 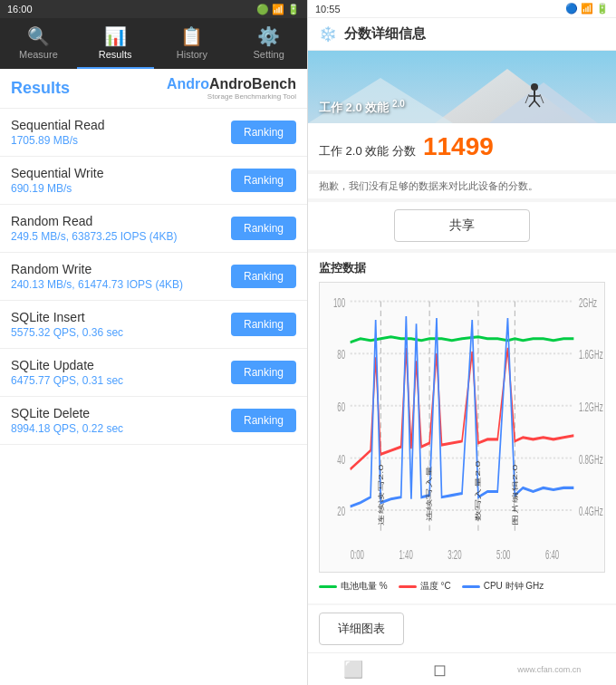 I want to click on seq-read-ranking-btn: Ranking, so click(x=264, y=132).